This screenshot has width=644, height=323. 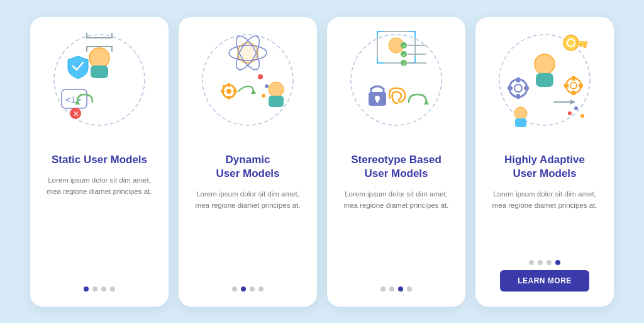 What do you see at coordinates (99, 80) in the screenshot?
I see `card-static-illustration: <i> ✕` at bounding box center [99, 80].